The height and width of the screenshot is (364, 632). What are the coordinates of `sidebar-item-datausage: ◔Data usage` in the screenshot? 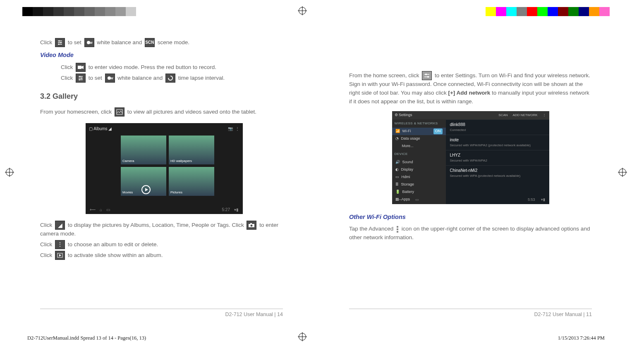 It's located at (419, 139).